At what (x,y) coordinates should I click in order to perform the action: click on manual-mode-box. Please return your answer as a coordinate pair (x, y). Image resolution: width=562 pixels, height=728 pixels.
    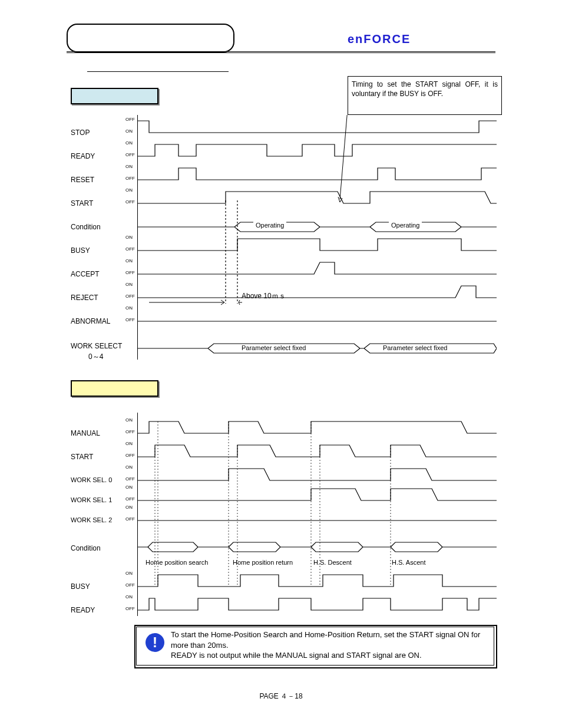
    Looking at the image, I should click on (114, 388).